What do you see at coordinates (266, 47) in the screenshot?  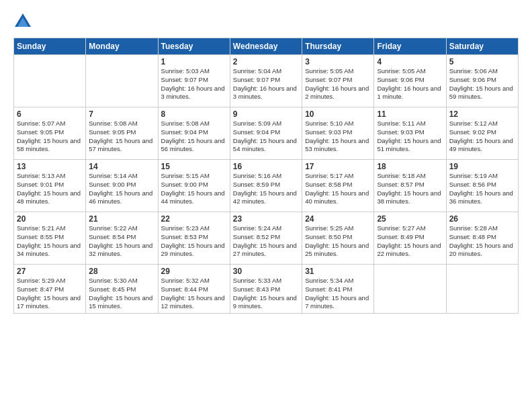 I see `weekday-header-wednesday: Wednesday` at bounding box center [266, 47].